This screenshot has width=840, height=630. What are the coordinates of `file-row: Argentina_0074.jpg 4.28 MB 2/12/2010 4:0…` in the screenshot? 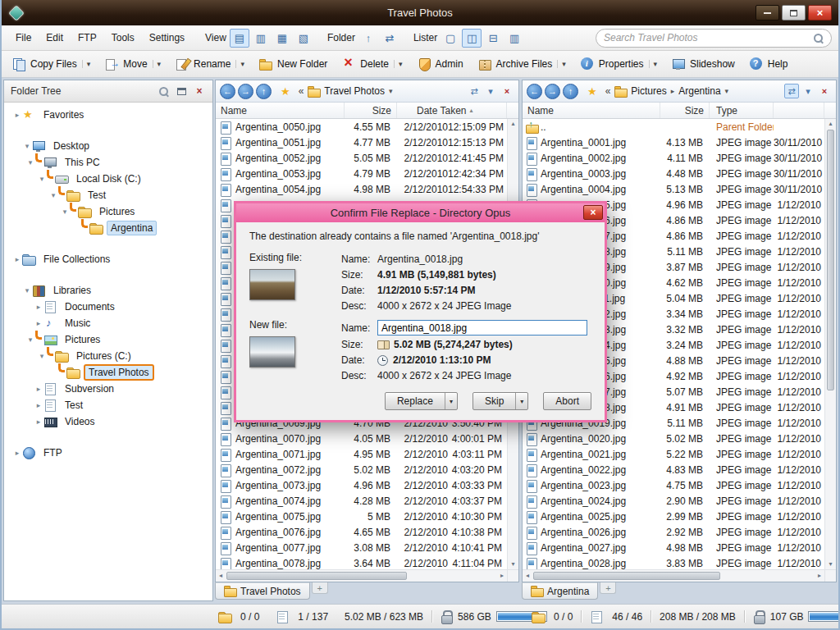 It's located at (361, 500).